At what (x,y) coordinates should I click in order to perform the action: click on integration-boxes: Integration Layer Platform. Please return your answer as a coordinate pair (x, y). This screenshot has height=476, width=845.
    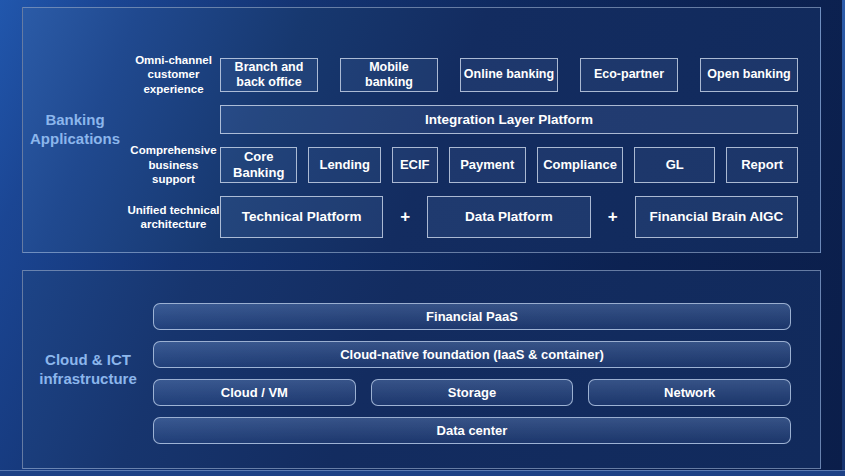
    Looking at the image, I should click on (509, 120).